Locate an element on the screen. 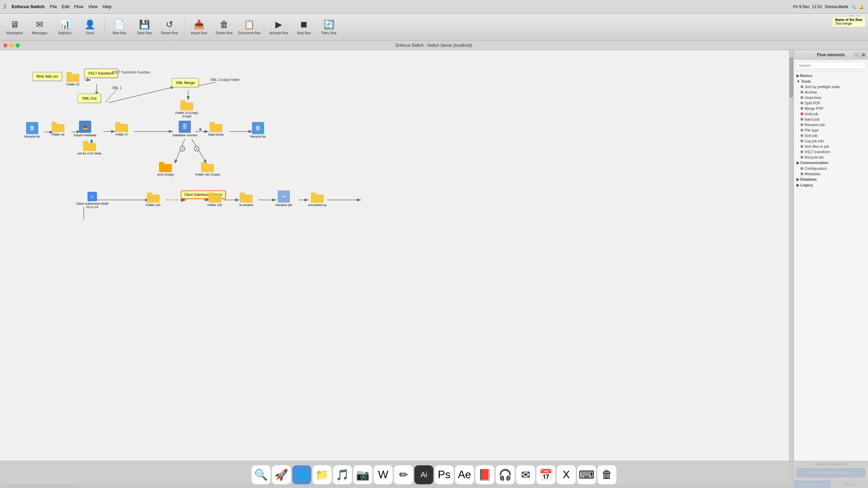  dock-sketch: ✏ is located at coordinates (403, 475).